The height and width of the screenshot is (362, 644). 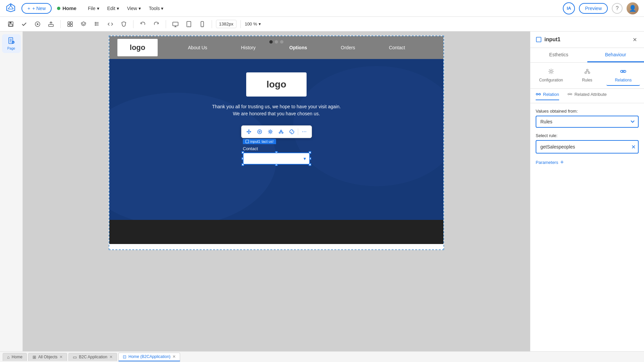 What do you see at coordinates (569, 8) in the screenshot?
I see `ia-button: IA` at bounding box center [569, 8].